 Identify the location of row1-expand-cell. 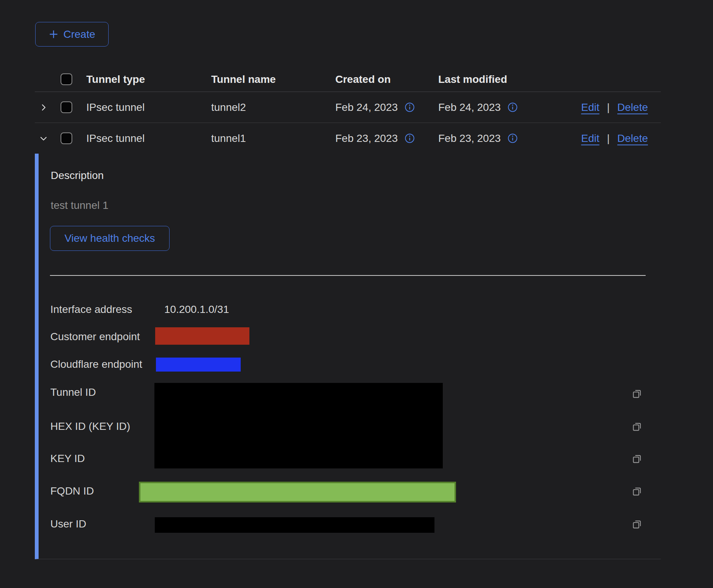
(47, 107).